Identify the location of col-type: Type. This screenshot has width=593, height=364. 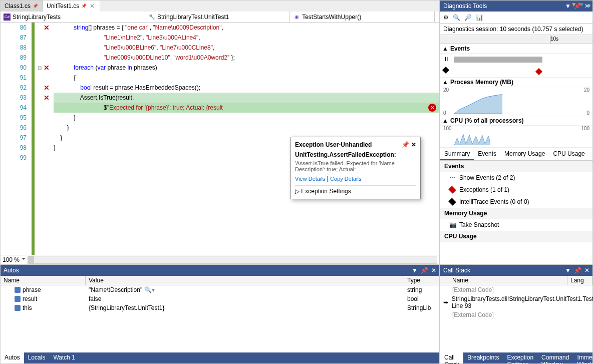
(422, 280).